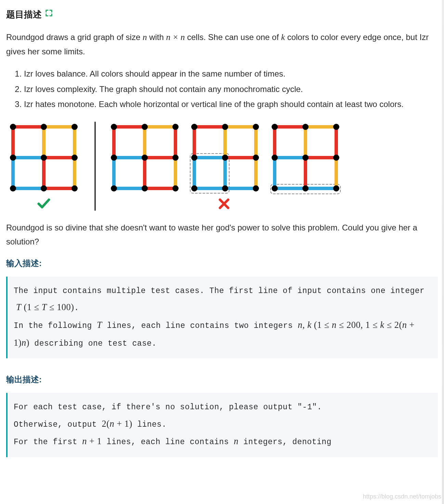 This screenshot has width=444, height=504. What do you see at coordinates (223, 424) in the screenshot?
I see `output-line: Otherwise, output 2(n + 1) lines.` at bounding box center [223, 424].